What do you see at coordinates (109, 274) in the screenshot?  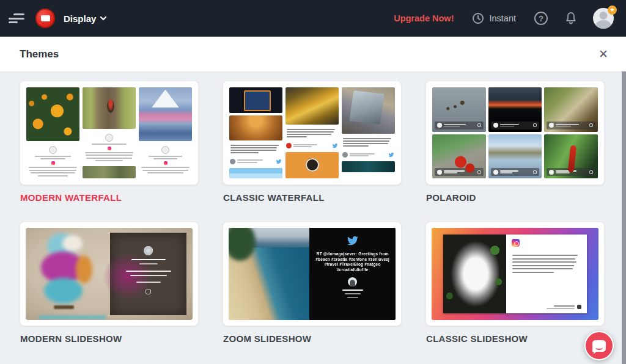 I see `modern-slideshow-preview` at bounding box center [109, 274].